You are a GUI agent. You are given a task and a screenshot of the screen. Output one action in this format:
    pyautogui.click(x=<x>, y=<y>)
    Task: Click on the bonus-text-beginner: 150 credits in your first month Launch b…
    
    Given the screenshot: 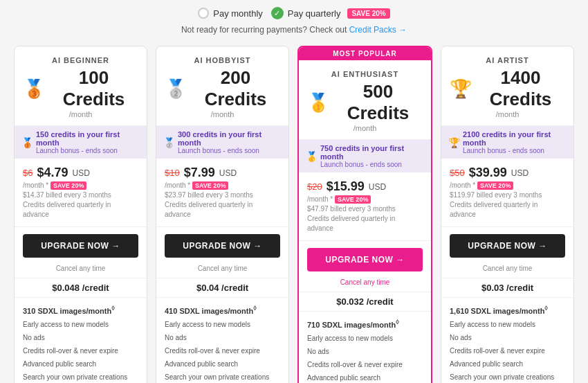 What is the action you would take?
    pyautogui.click(x=88, y=143)
    